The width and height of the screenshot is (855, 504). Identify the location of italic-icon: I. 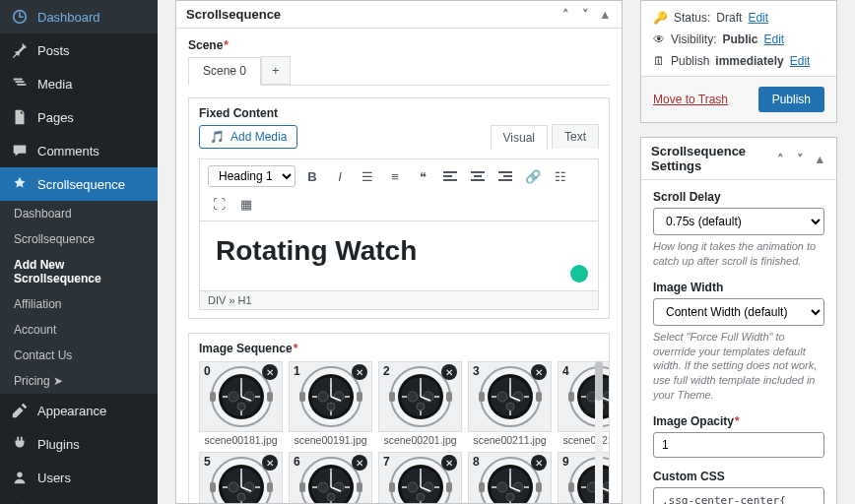
(340, 176).